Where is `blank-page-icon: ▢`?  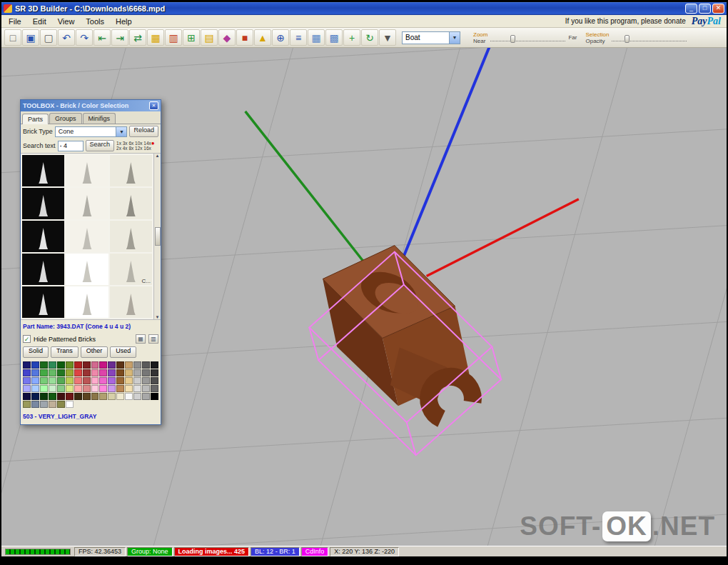 blank-page-icon: ▢ is located at coordinates (49, 37).